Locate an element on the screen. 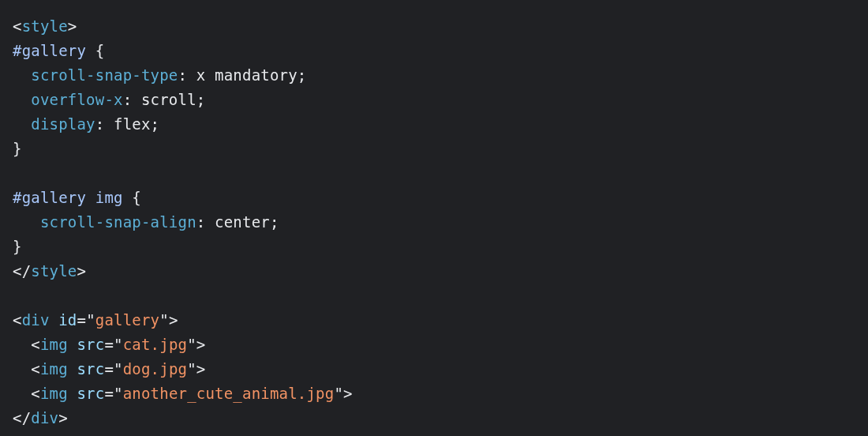 This screenshot has height=436, width=868. css-prop: display is located at coordinates (63, 124).